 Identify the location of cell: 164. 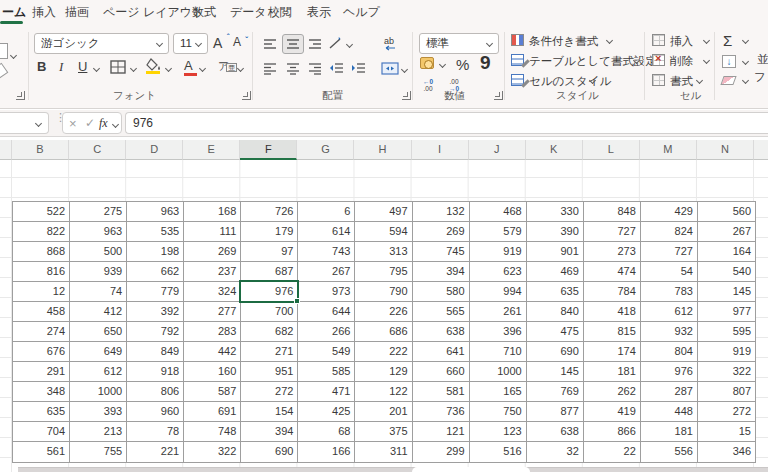
(726, 252).